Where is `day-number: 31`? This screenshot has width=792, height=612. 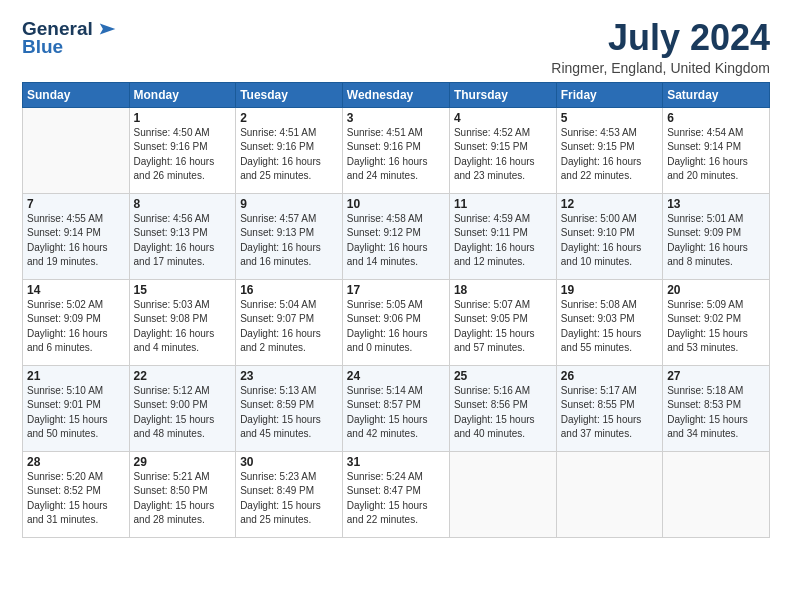 day-number: 31 is located at coordinates (396, 462).